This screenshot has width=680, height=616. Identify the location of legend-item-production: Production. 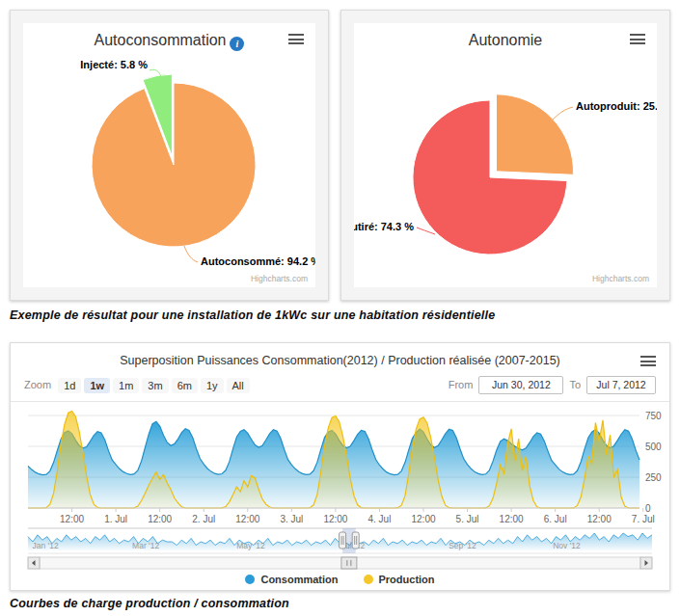
(399, 579).